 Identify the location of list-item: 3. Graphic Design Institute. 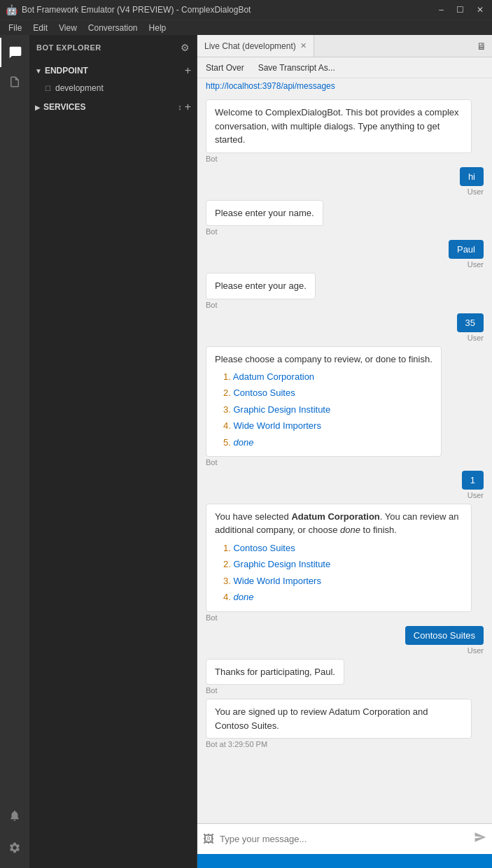
(328, 410).